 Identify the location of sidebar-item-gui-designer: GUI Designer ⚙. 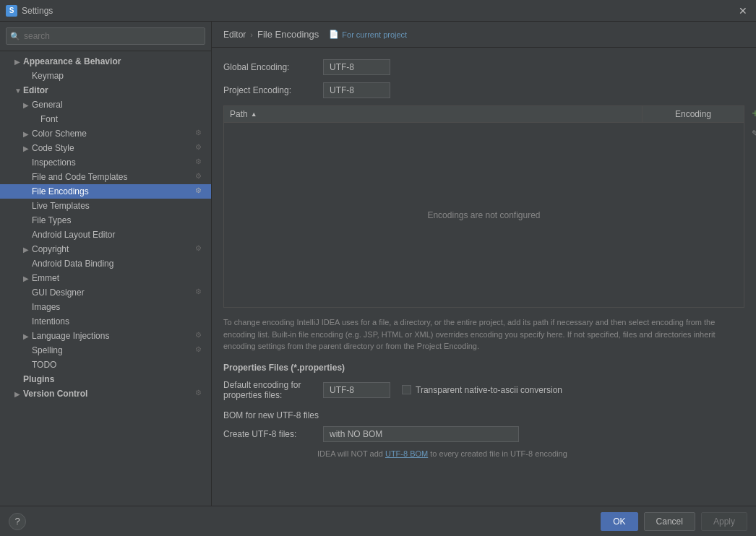
(106, 293).